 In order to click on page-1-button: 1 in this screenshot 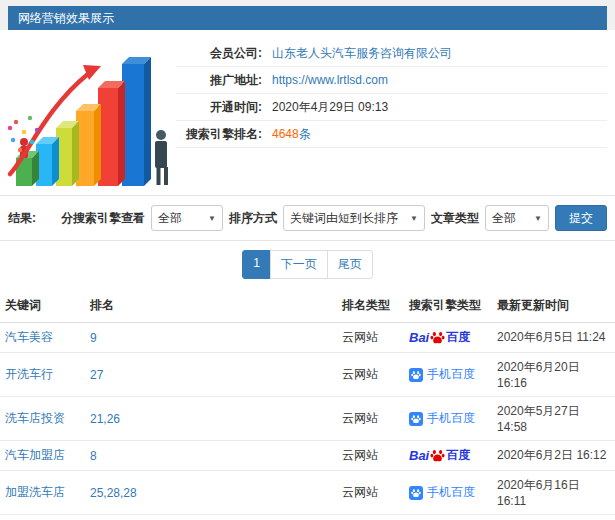, I will do `click(256, 264)`.